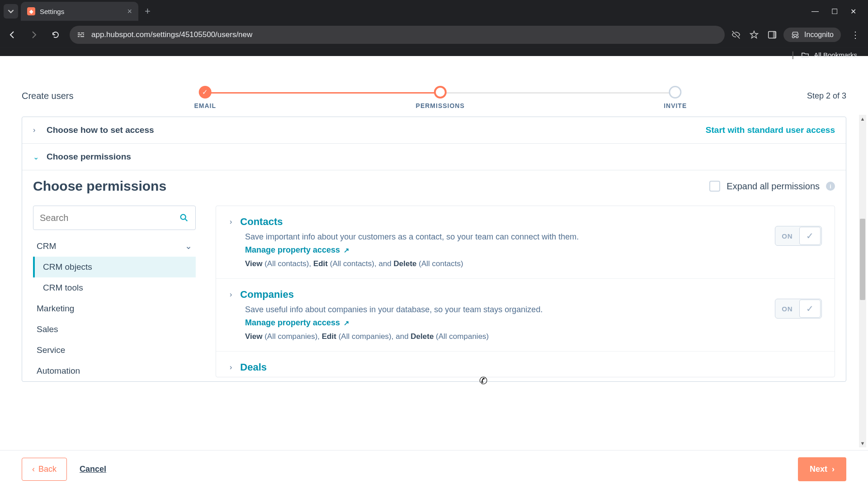 Image resolution: width=868 pixels, height=488 pixels. Describe the element at coordinates (434, 130) in the screenshot. I see `accordion-access: › Choose how to set access Start with st…` at that location.